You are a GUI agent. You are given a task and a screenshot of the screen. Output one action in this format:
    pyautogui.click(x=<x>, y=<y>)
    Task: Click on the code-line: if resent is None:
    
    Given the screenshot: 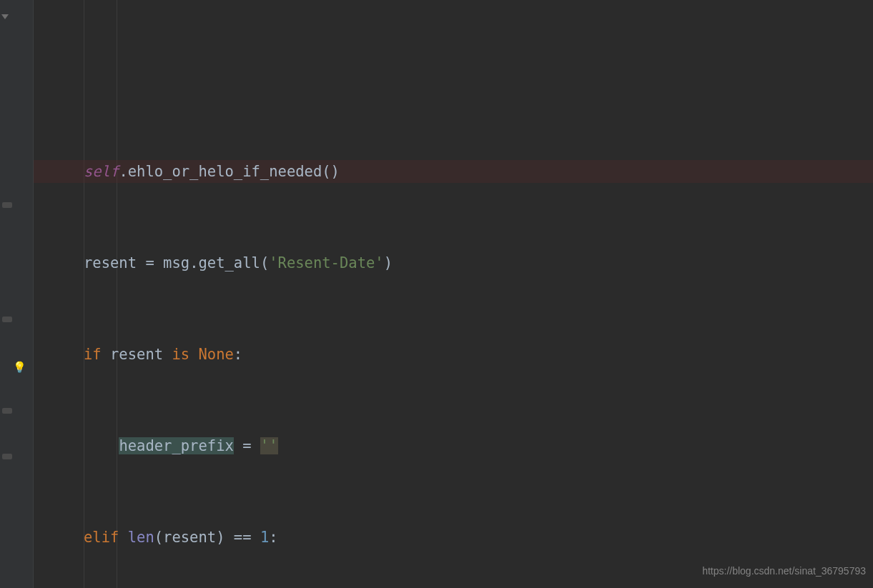 What is the action you would take?
    pyautogui.click(x=453, y=354)
    